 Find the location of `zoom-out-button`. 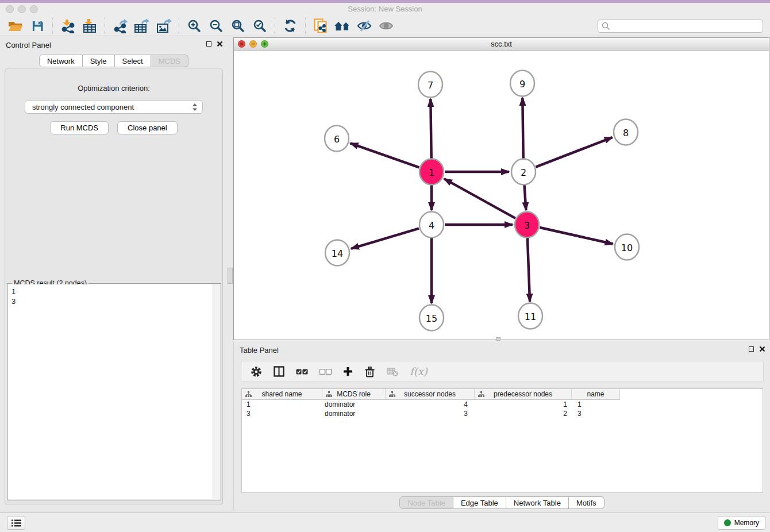

zoom-out-button is located at coordinates (216, 26).